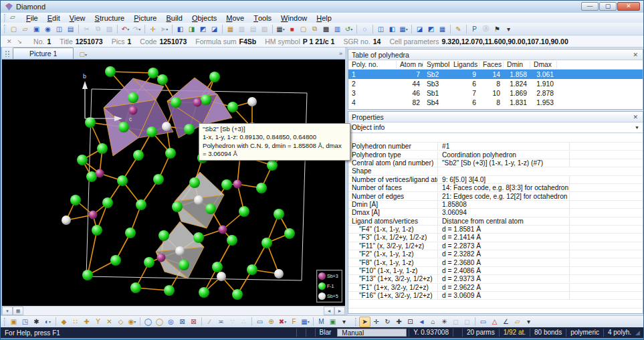 The width and height of the screenshot is (644, 340). Describe the element at coordinates (496, 147) in the screenshot. I see `property-row: Polyhedron number#1` at that location.